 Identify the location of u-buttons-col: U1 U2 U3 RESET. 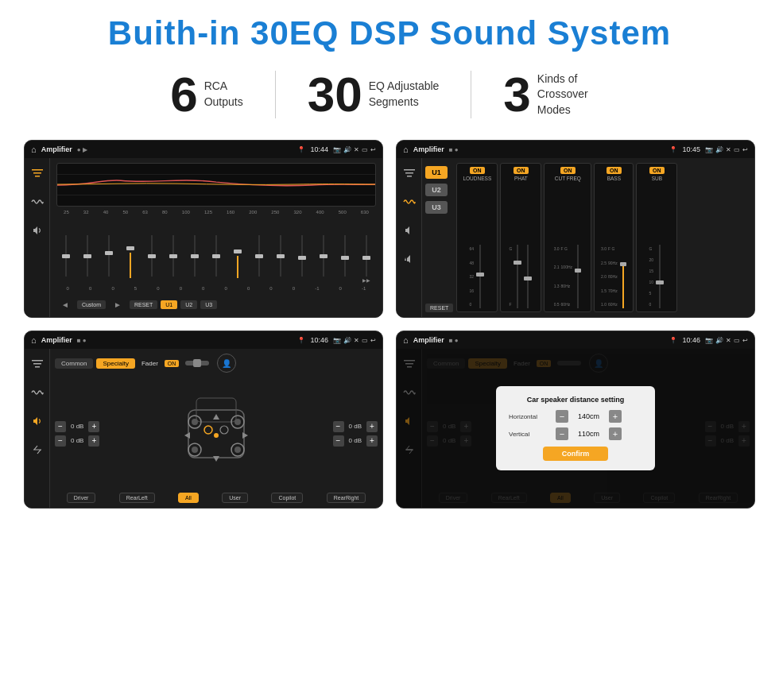
(439, 238).